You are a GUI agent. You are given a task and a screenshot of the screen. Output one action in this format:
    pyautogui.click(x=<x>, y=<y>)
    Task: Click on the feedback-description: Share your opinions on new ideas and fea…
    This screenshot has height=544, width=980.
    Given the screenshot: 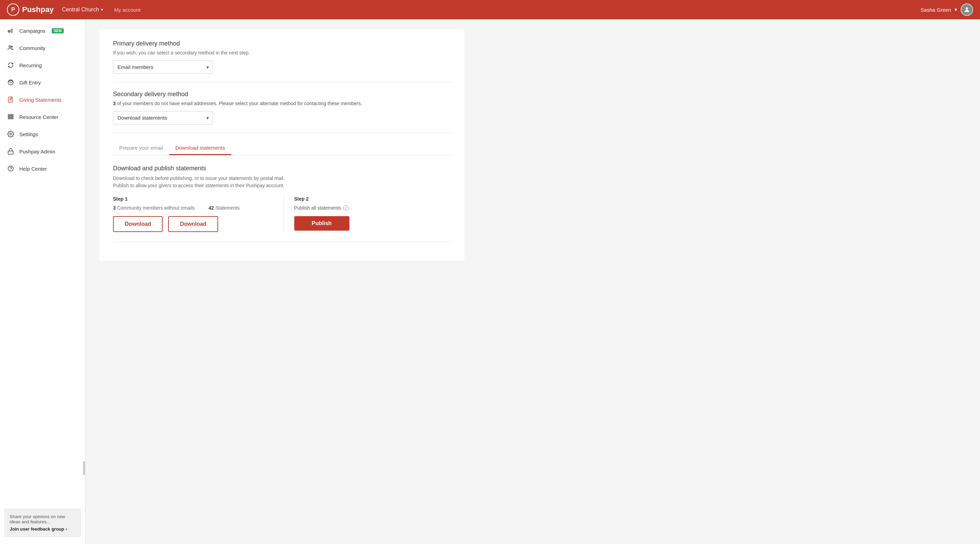 What is the action you would take?
    pyautogui.click(x=43, y=519)
    